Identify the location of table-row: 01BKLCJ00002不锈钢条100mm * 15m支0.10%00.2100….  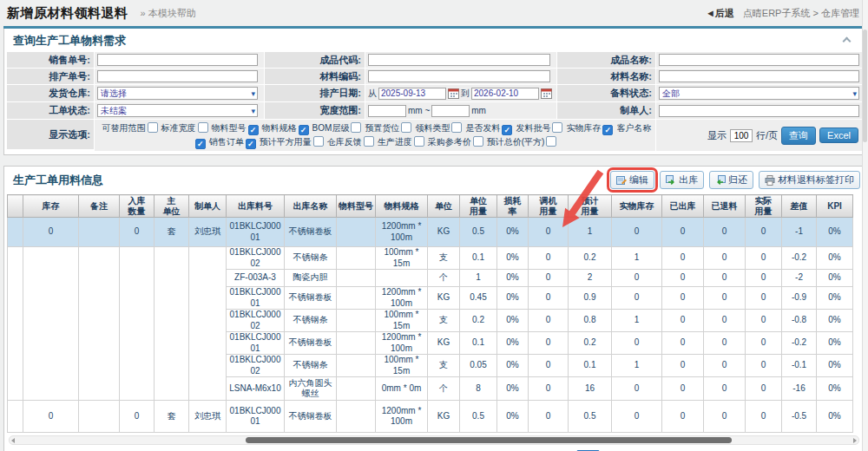
(431, 258).